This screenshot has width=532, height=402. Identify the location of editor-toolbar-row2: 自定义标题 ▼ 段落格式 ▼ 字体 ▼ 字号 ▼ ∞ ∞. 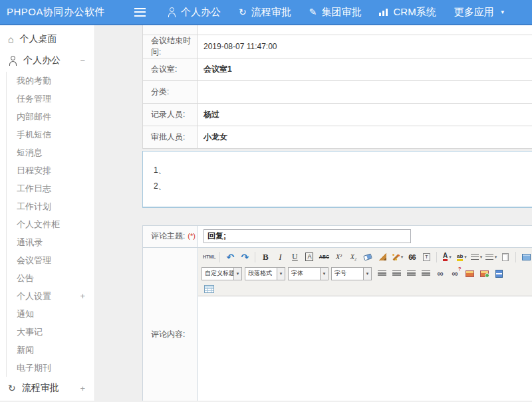
(365, 274).